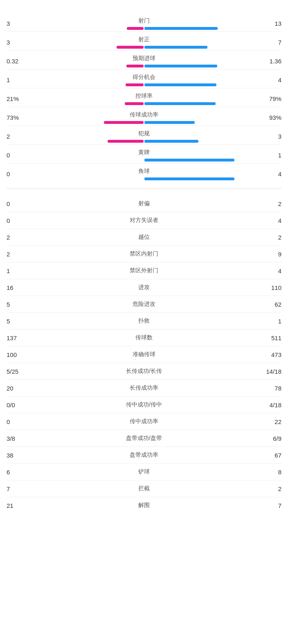 The height and width of the screenshot is (644, 288). What do you see at coordinates (265, 472) in the screenshot?
I see `plain-right-value: 8` at bounding box center [265, 472].